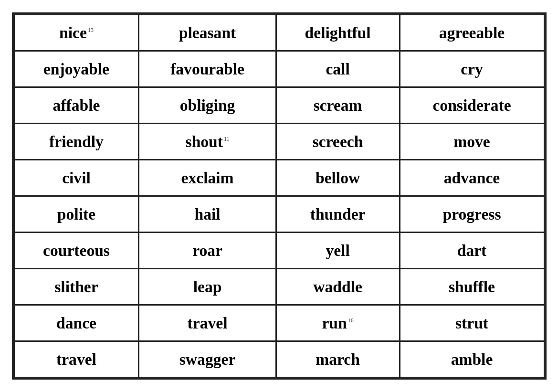 This screenshot has width=558, height=392. What do you see at coordinates (338, 142) in the screenshot?
I see `table-cell: screech` at bounding box center [338, 142].